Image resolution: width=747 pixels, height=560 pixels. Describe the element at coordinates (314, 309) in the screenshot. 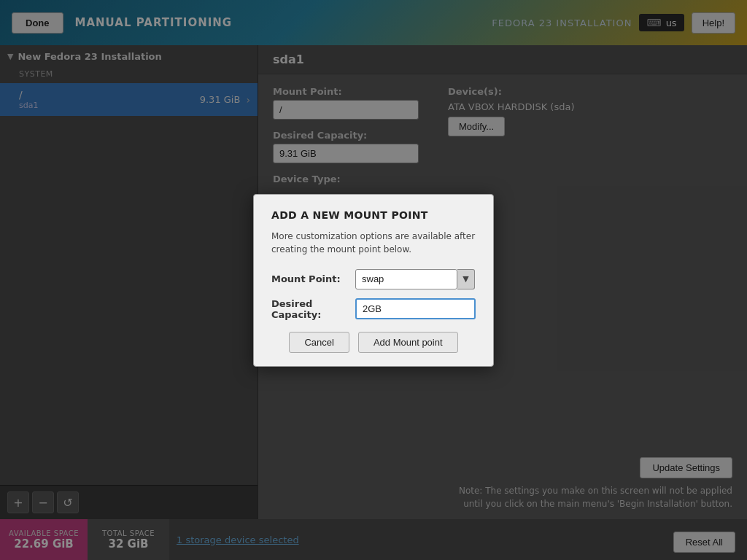

I see `dialog-capacity-label: Desired Capacity:` at that location.